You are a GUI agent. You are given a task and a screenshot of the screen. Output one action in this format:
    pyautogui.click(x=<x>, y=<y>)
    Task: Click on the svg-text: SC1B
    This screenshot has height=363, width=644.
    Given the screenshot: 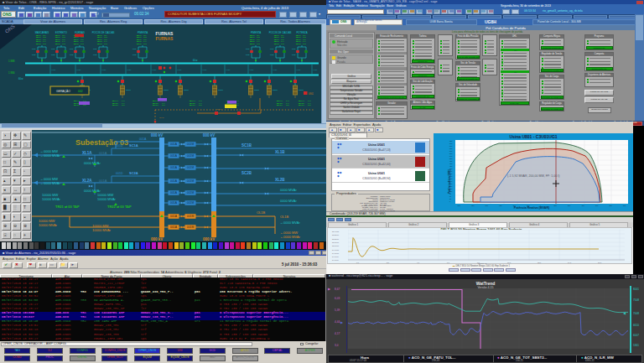 What is the action you would take?
    pyautogui.click(x=247, y=146)
    